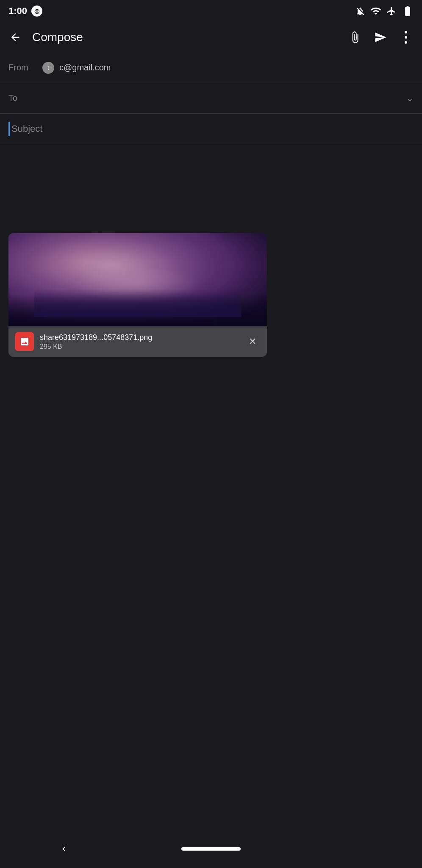 The width and height of the screenshot is (422, 868). Describe the element at coordinates (410, 98) in the screenshot. I see `chevron-down-icon: ⌄` at that location.